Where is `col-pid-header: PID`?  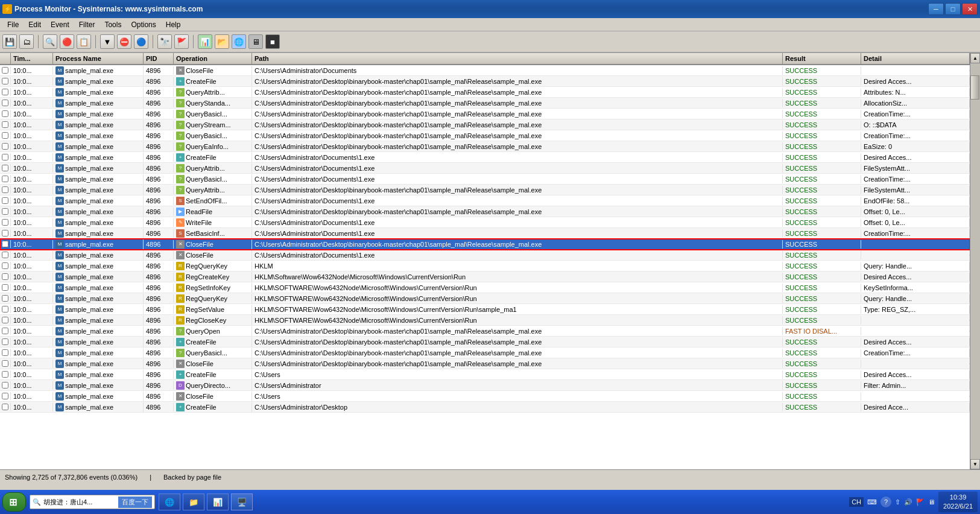
col-pid-header: PID is located at coordinates (159, 59).